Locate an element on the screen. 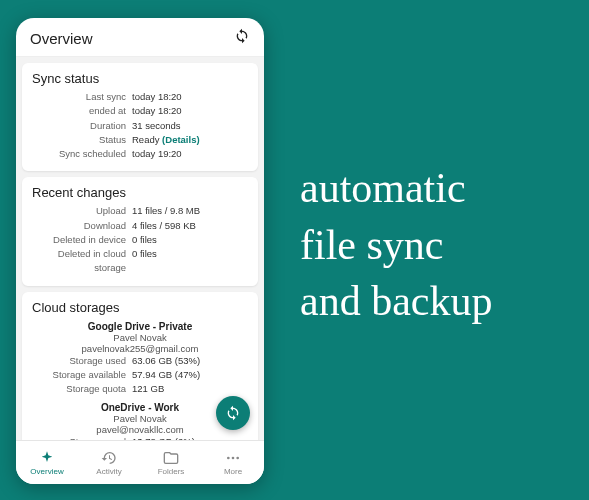 This screenshot has width=589, height=500. storage-email: pavel@novakllc.com is located at coordinates (140, 430).